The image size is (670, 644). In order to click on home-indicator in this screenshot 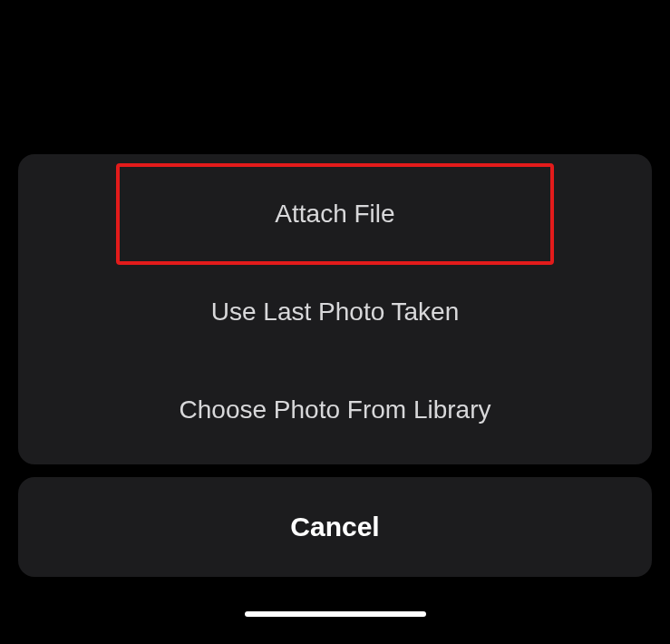, I will do `click(335, 614)`.